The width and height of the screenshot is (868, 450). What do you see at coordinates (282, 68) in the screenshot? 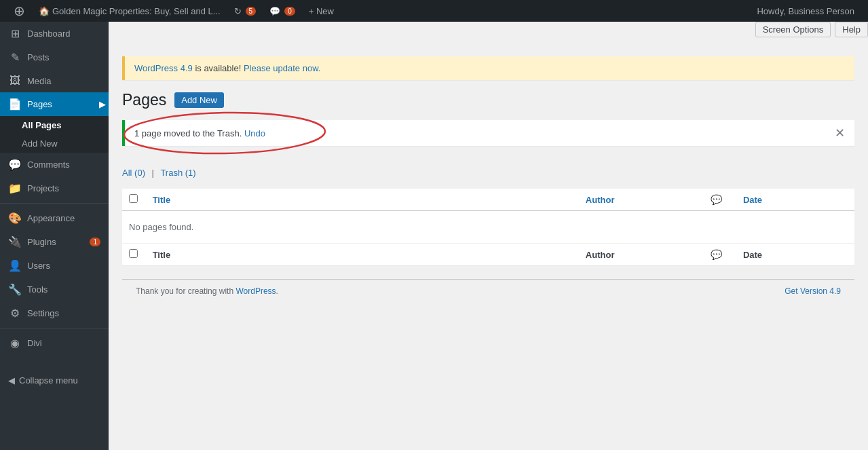
I see `update-now-link: Please update now.` at bounding box center [282, 68].